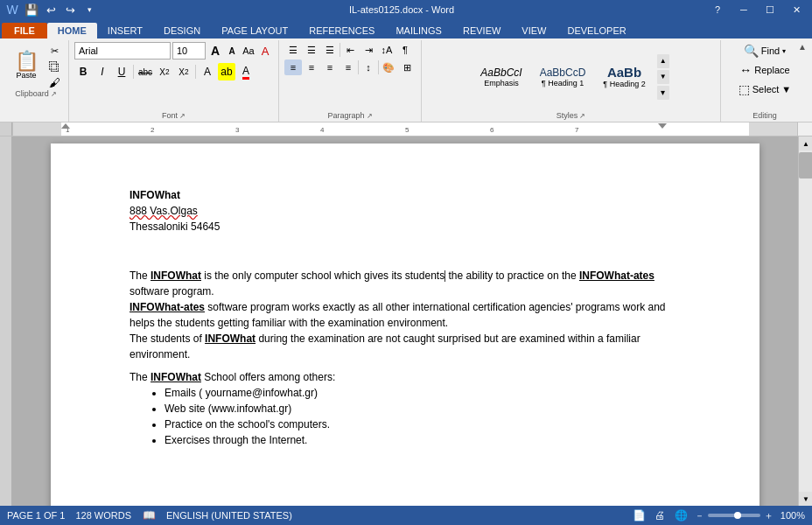 This screenshot has width=812, height=525. What do you see at coordinates (174, 80) in the screenshot?
I see `font-group: A A Aa A B I U abc X2 X2 A ab A` at bounding box center [174, 80].